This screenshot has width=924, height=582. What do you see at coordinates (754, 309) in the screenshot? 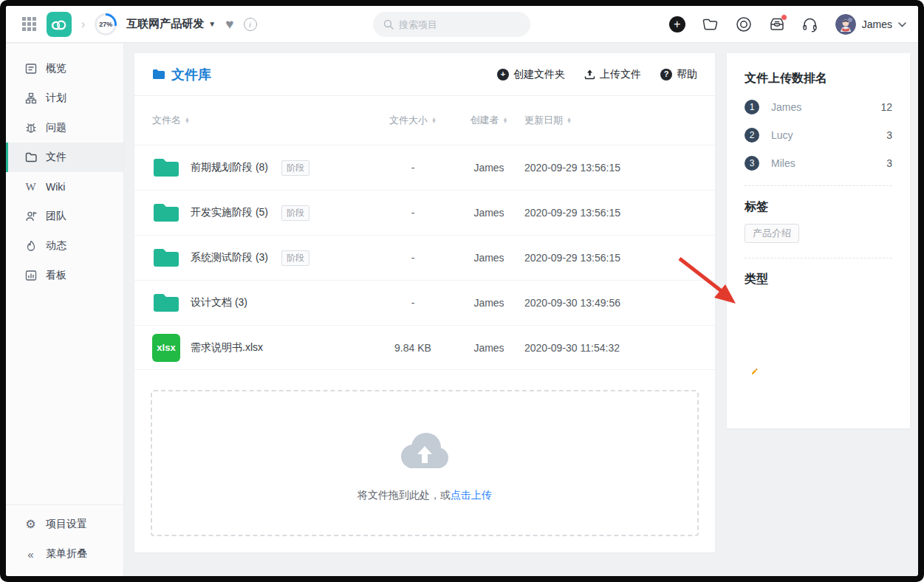
I see `image-type-icon` at bounding box center [754, 309].